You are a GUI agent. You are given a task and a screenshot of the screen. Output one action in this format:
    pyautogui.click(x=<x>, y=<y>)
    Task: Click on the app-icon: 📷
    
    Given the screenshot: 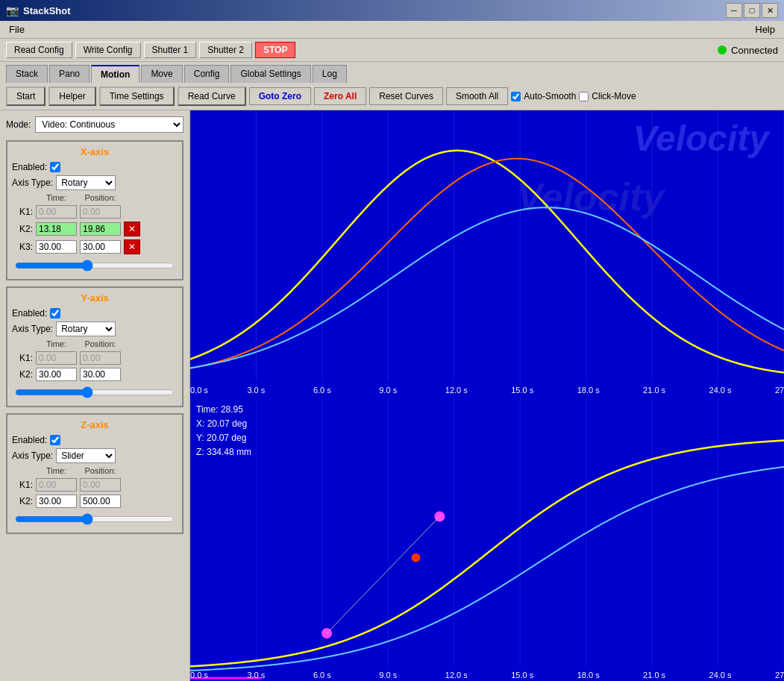 What is the action you would take?
    pyautogui.click(x=12, y=10)
    